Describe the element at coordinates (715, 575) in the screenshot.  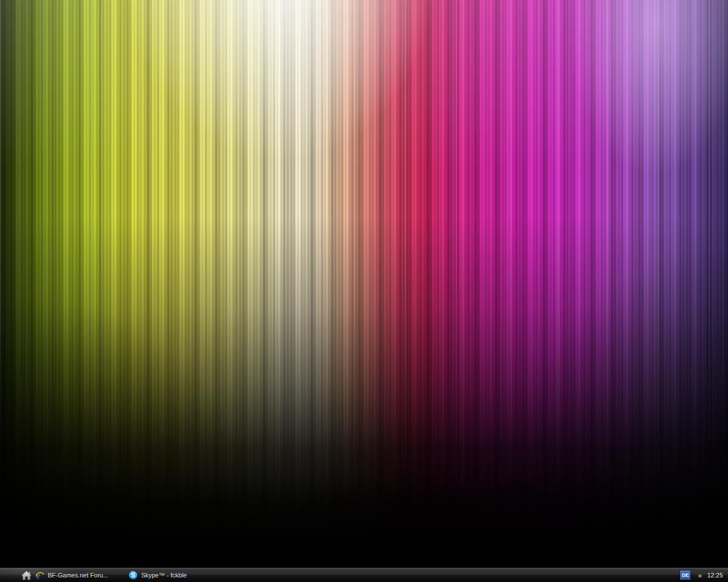
I see `taskbar-clock: 12:25` at that location.